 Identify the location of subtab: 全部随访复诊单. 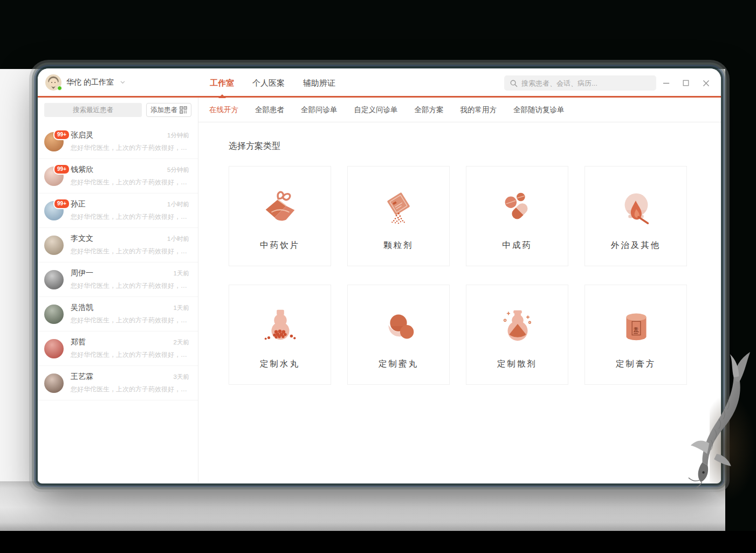
(539, 110).